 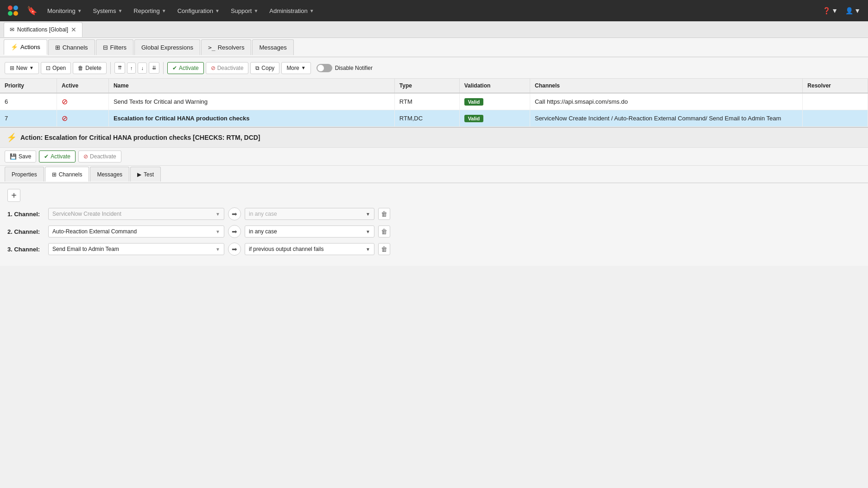 What do you see at coordinates (110, 68) in the screenshot?
I see `toolbar-divider` at bounding box center [110, 68].